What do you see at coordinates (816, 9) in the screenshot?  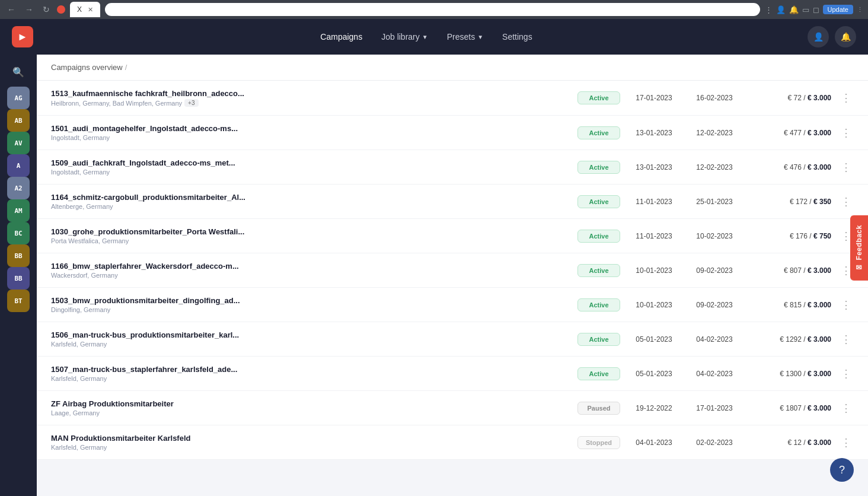 I see `screensaver-button: ◻` at bounding box center [816, 9].